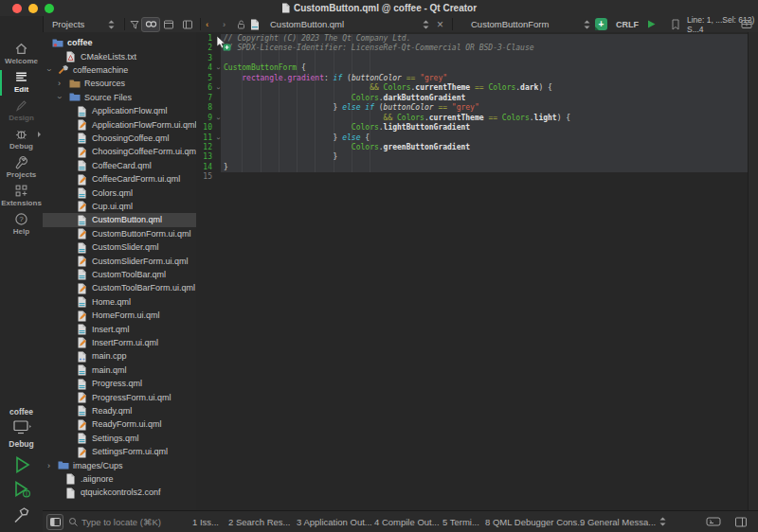 This screenshot has width=758, height=532. Describe the element at coordinates (652, 25) in the screenshot. I see `run-qml-preview-icon` at that location.